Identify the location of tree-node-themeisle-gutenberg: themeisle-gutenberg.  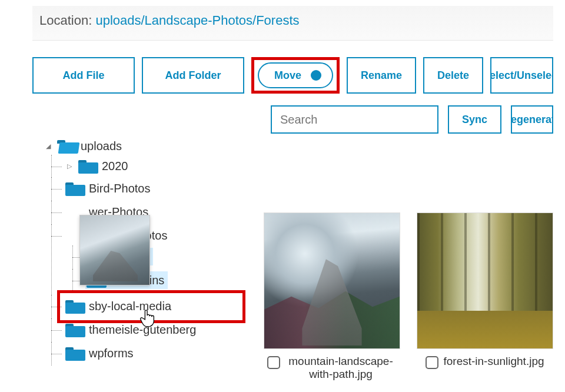
(132, 330).